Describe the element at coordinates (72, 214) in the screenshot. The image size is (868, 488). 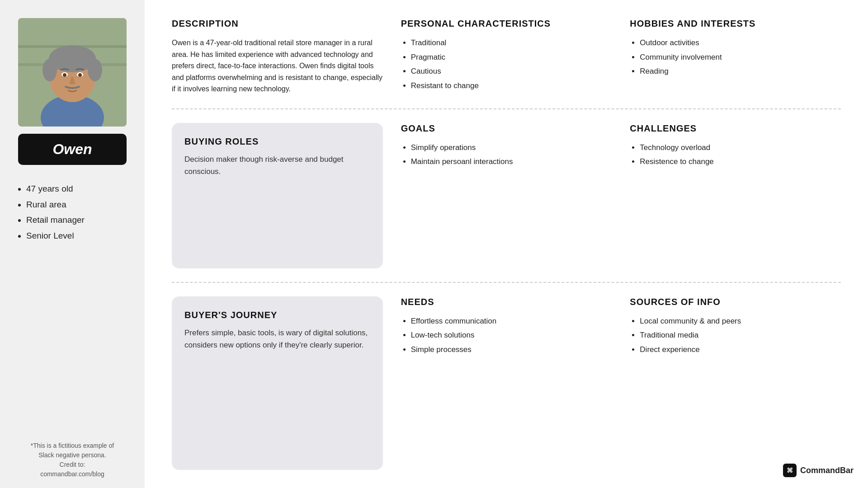
I see `sidebar-facts-list: 47 years oldRural areaRetail managerSeni…` at that location.